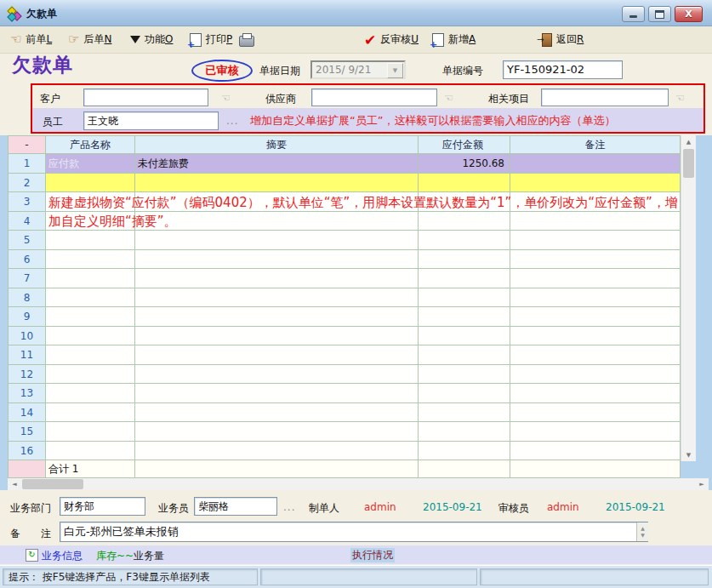 The width and height of the screenshot is (712, 588). I want to click on row-number: 10, so click(27, 337).